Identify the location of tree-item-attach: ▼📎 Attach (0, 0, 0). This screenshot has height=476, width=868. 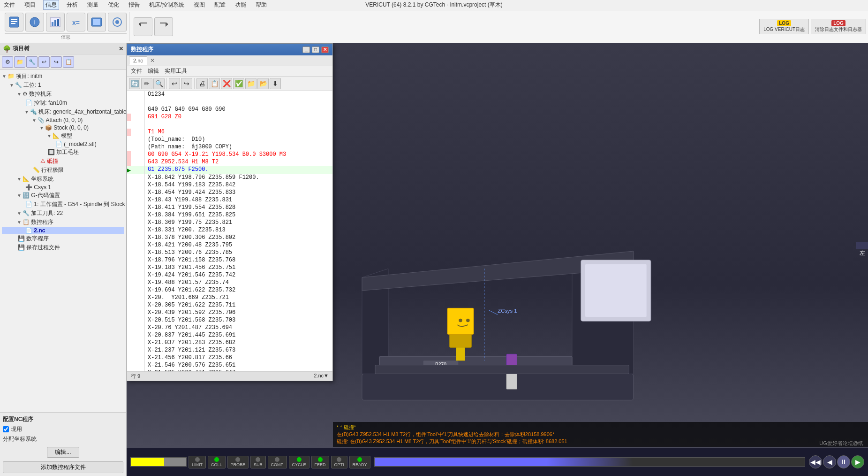
(63, 120).